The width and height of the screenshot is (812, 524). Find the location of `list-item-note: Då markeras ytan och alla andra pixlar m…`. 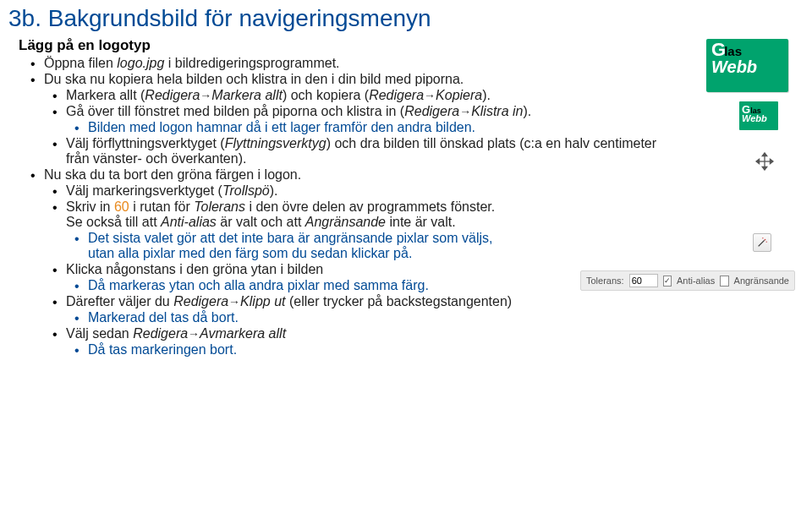

list-item-note: Då markeras ytan och alla andra pixlar m… is located at coordinates (365, 286).